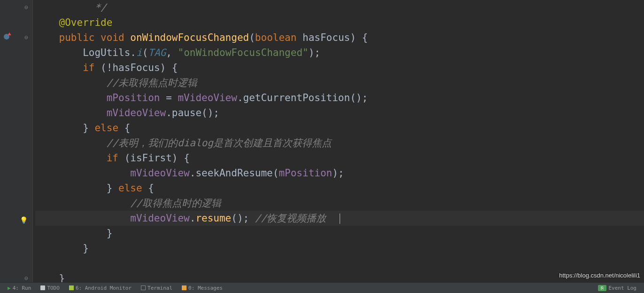  What do you see at coordinates (54, 288) in the screenshot?
I see `tool-label: TODO` at bounding box center [54, 288].